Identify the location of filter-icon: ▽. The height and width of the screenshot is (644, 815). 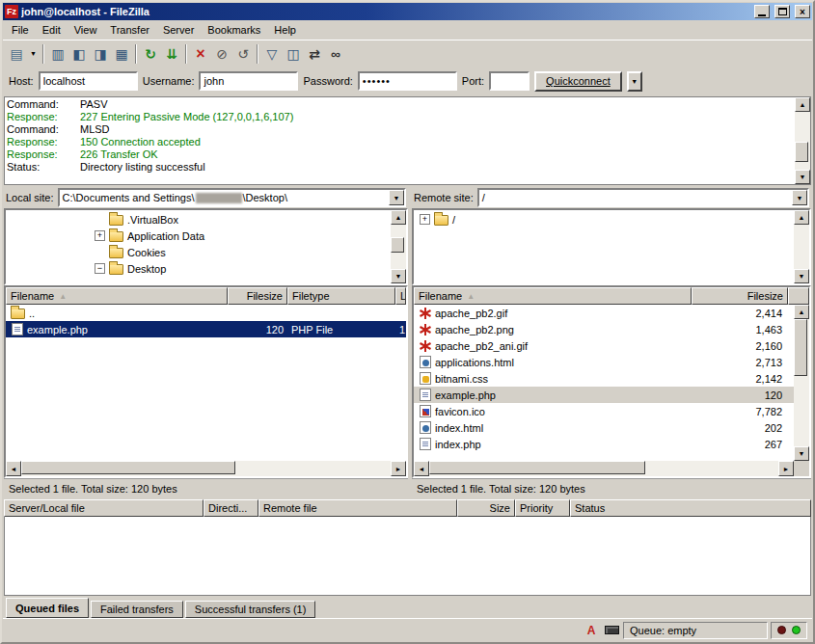
(272, 54).